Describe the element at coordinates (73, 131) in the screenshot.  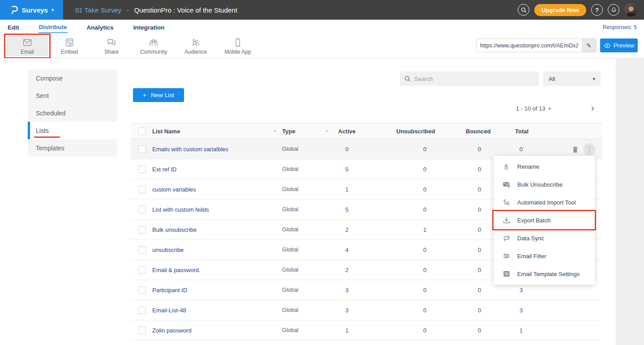
I see `sidebar-item-lists: Lists` at that location.